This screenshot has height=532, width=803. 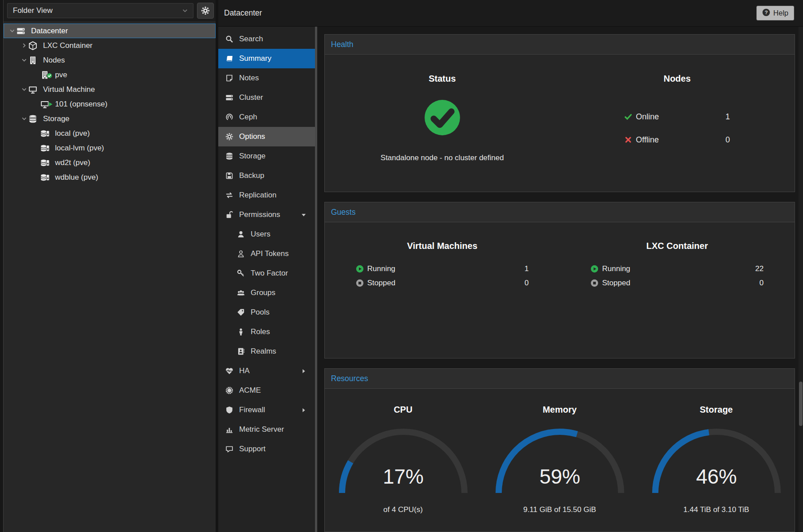 I want to click on main-scrollbar, so click(x=801, y=280).